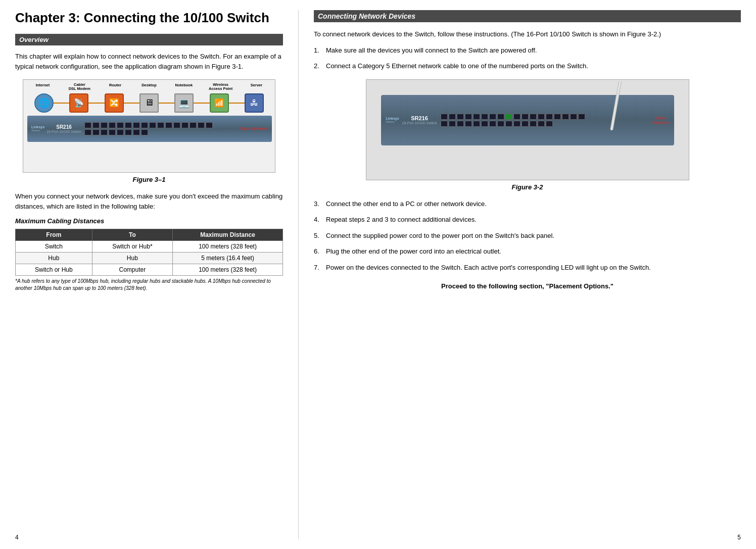 The image size is (756, 549). What do you see at coordinates (528, 16) in the screenshot?
I see `connecting-header: Connecting Network Devices` at bounding box center [528, 16].